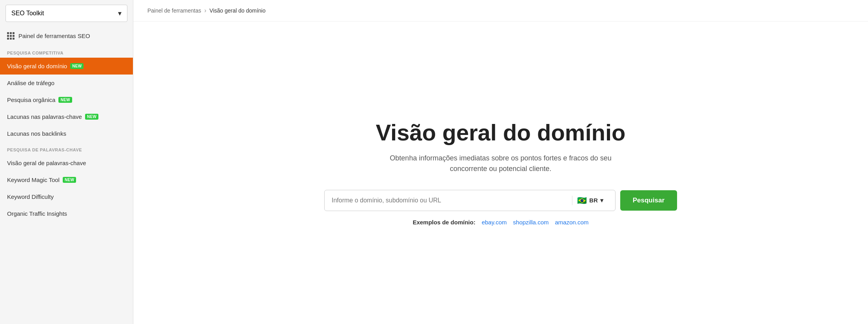 The height and width of the screenshot is (324, 868). What do you see at coordinates (501, 222) in the screenshot?
I see `examples-row: Exemplos de domínio: ebay.com shopzilla.…` at bounding box center [501, 222].